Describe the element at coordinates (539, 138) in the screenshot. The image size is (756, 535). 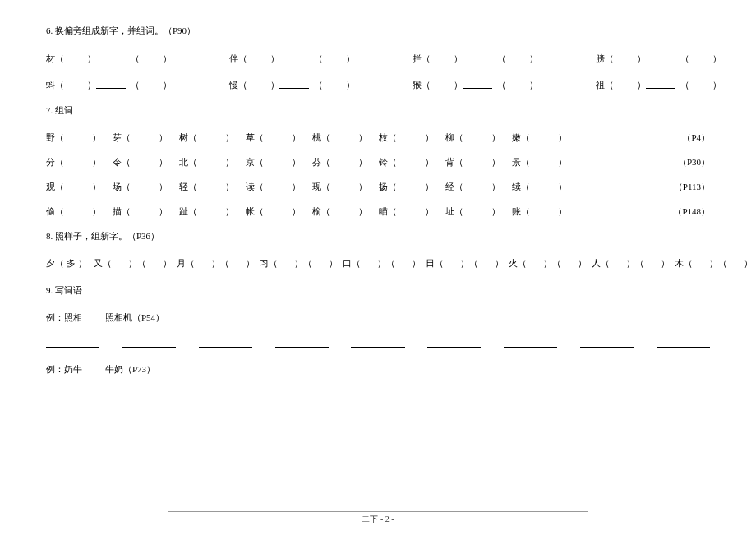
I see `q7-item: 嫩（）` at that location.